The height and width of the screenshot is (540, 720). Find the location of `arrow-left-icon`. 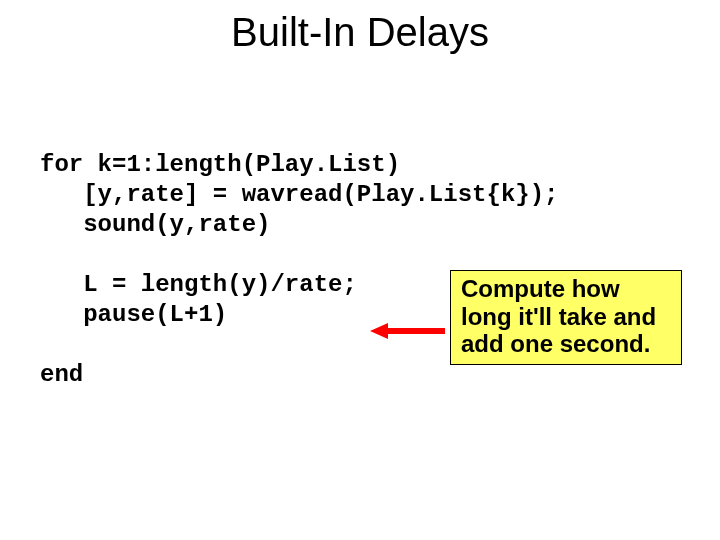

arrow-left-icon is located at coordinates (408, 331).